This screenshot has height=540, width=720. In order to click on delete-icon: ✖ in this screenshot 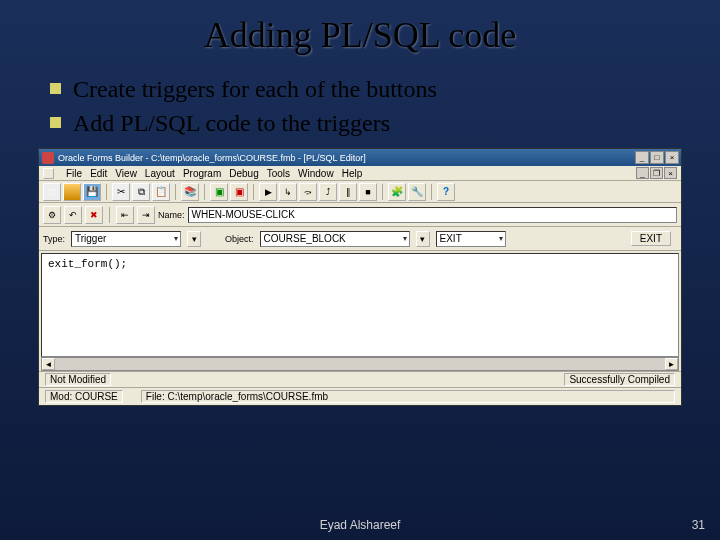, I will do `click(94, 215)`.